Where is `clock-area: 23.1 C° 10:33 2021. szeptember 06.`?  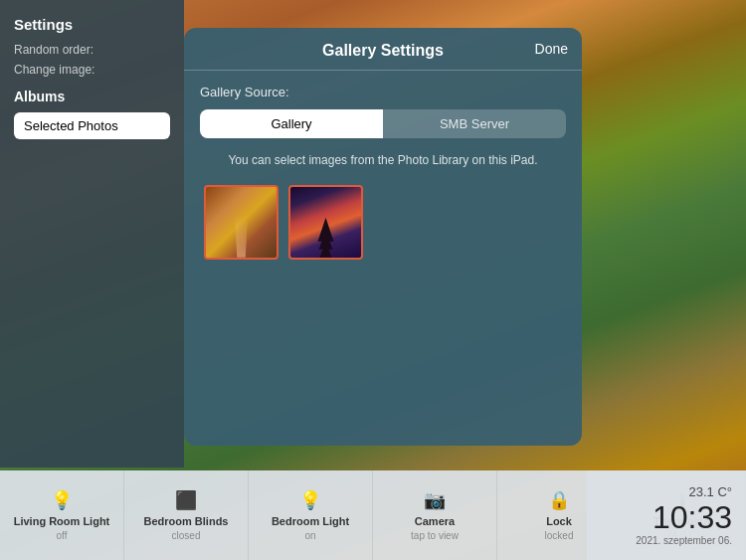 clock-area: 23.1 C° 10:33 2021. szeptember 06. is located at coordinates (666, 515).